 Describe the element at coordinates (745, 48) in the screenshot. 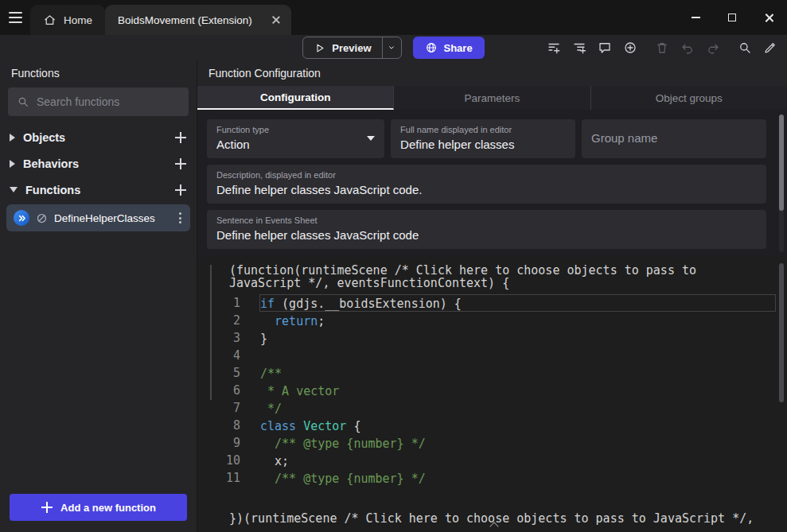

I see `search-events-button` at that location.